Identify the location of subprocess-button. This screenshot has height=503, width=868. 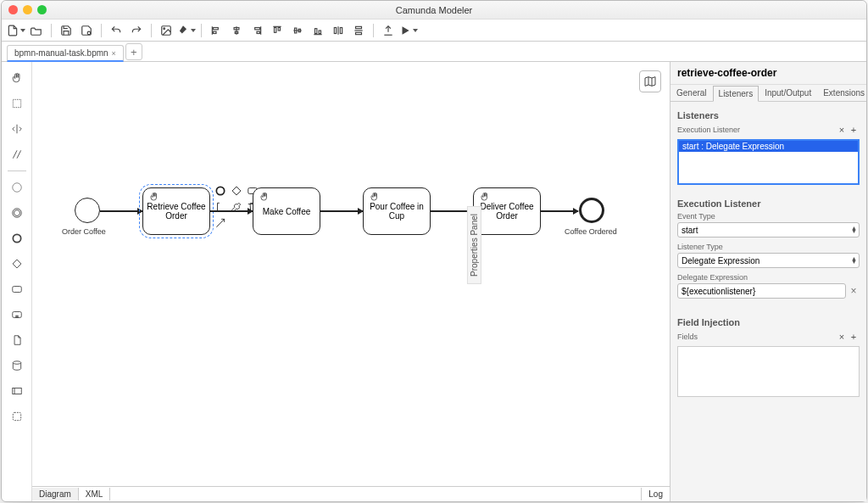
(17, 315).